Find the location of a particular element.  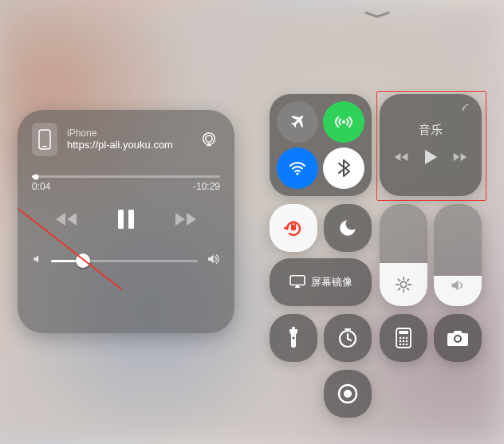

remaining-time: -10:29 is located at coordinates (207, 187).